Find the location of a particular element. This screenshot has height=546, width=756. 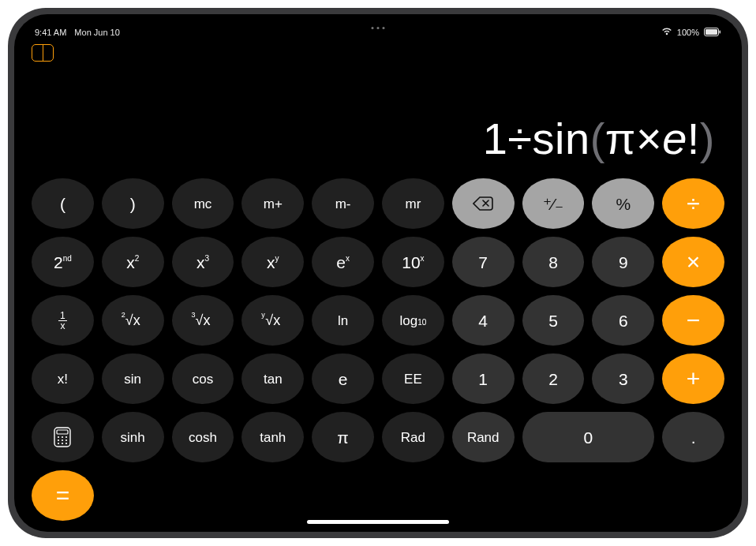

digit-9-button: 9 is located at coordinates (623, 262).